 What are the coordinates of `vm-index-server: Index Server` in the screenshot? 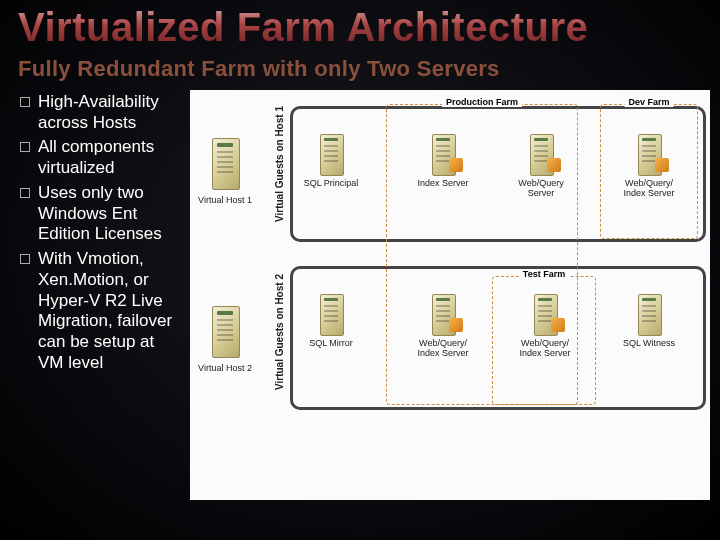 It's located at (443, 160).